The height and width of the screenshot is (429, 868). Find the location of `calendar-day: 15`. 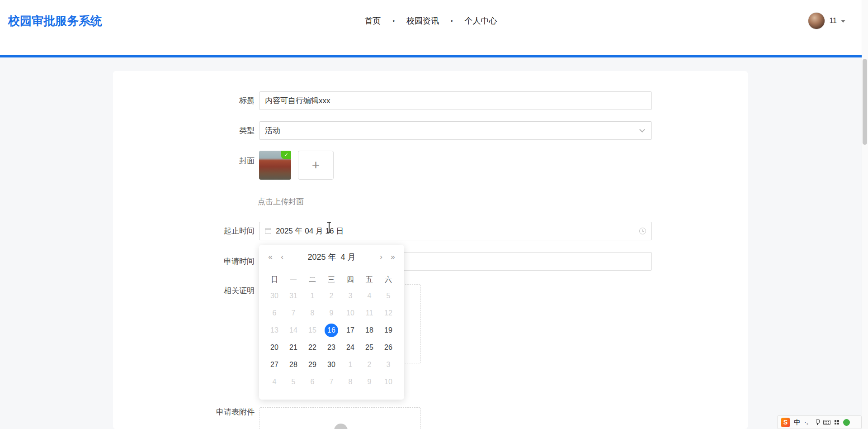

calendar-day: 15 is located at coordinates (312, 330).